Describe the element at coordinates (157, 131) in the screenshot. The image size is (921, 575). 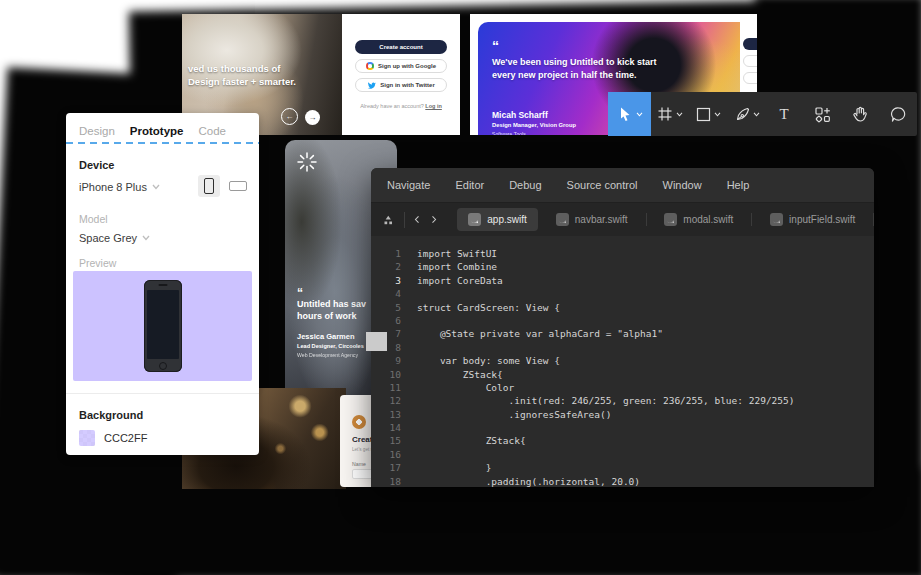
I see `tab-prototype: Prototype` at that location.